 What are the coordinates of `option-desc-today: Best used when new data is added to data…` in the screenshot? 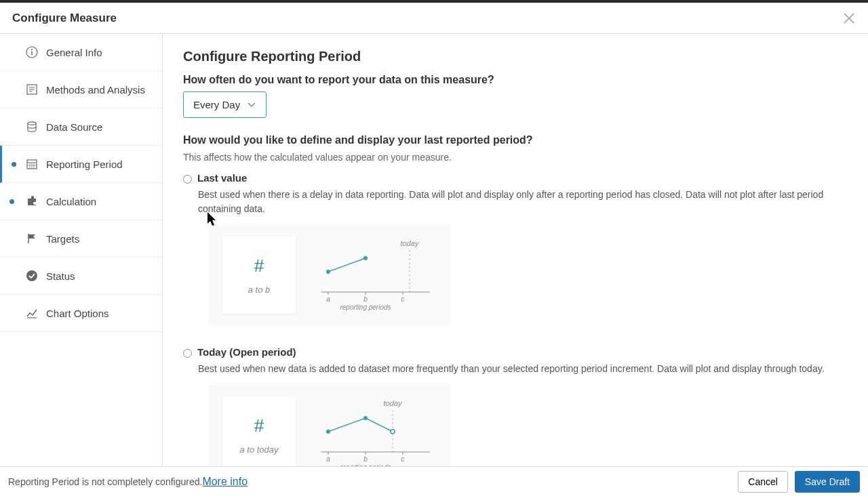 It's located at (523, 369).